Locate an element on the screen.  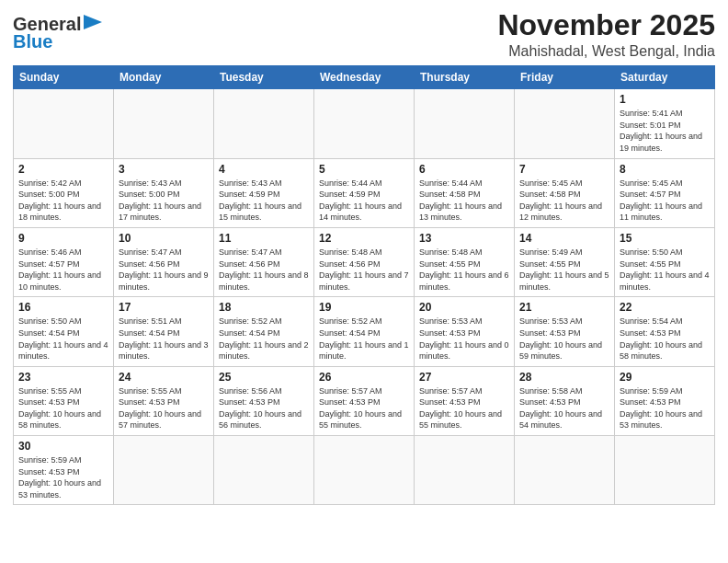
calendar-week-row: 23Sunrise: 5:55 AM Sunset: 4:53 PM Dayli… is located at coordinates (364, 401).